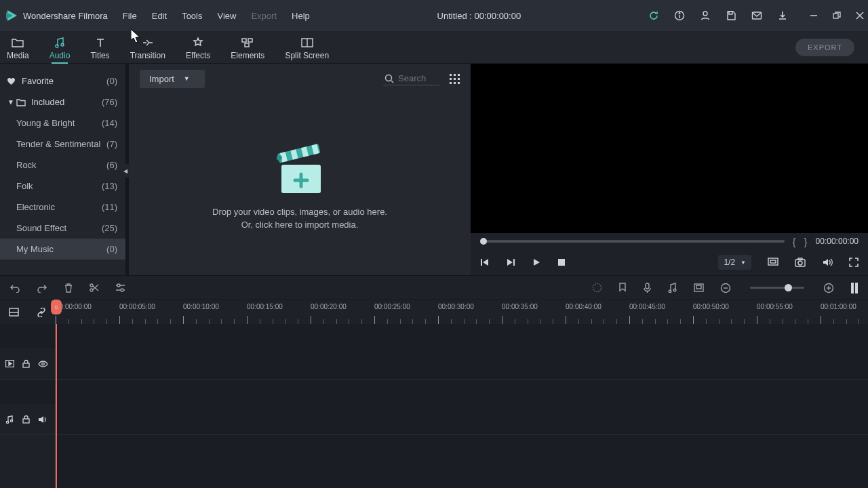  Describe the element at coordinates (854, 262) in the screenshot. I see `fullscreen-icon` at that location.